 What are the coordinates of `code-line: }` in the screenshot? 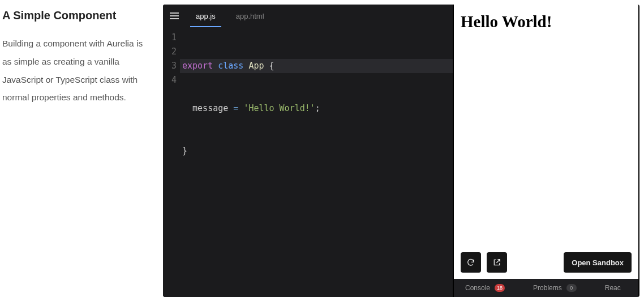 It's located at (316, 151).